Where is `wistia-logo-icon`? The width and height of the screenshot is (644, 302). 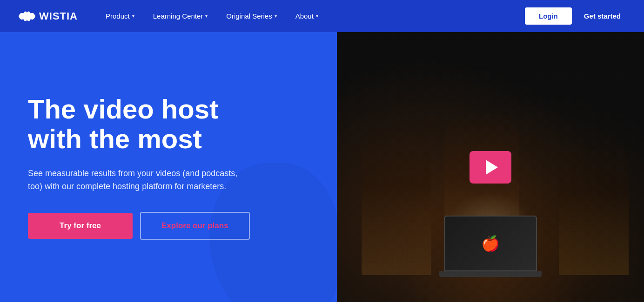 wistia-logo-icon is located at coordinates (27, 16).